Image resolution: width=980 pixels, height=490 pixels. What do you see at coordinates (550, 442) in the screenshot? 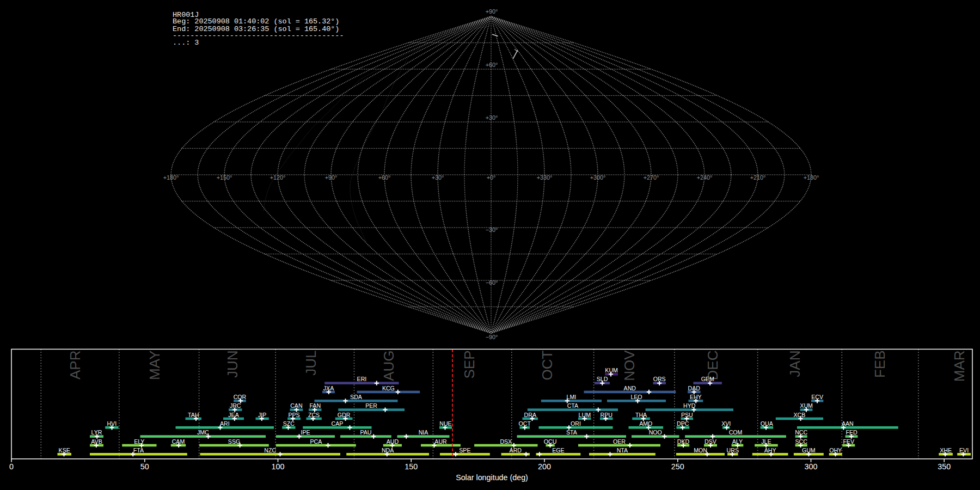
I see `svg-text: OCU` at bounding box center [550, 442].